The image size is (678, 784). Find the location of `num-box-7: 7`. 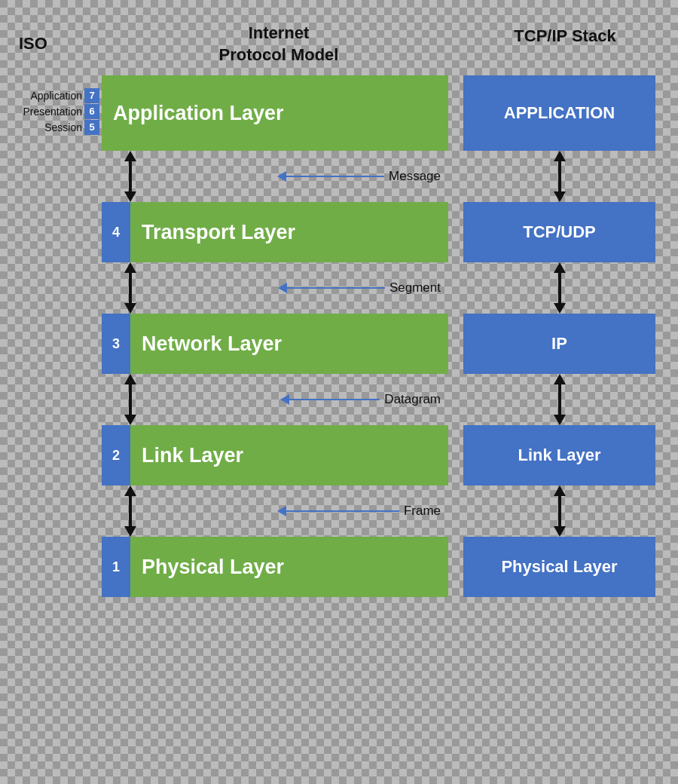

num-box-7: 7 is located at coordinates (92, 96).